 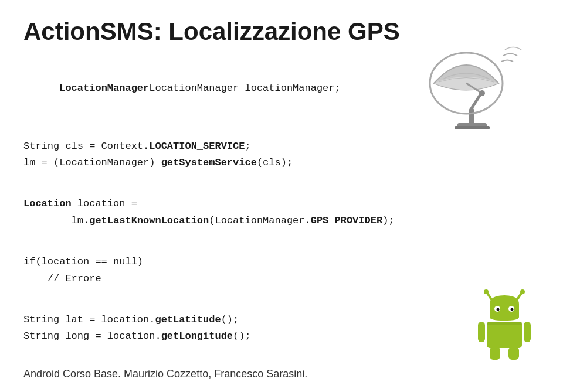 What do you see at coordinates (197, 336) in the screenshot?
I see `code-method-4: getLongitude` at bounding box center [197, 336].